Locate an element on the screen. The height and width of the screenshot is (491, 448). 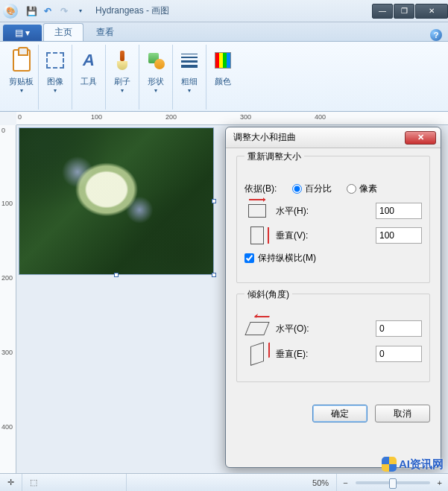
group-clipboard: 剪贴板 ▾ is located at coordinates (22, 77).